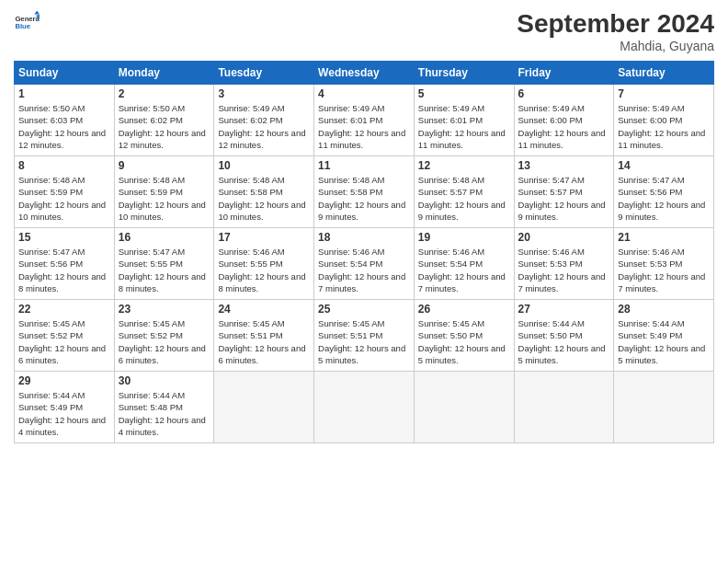  I want to click on day-info: Sunrise: 5:45 AM Sunset: 5:50 PM Dayligh…, so click(464, 342).